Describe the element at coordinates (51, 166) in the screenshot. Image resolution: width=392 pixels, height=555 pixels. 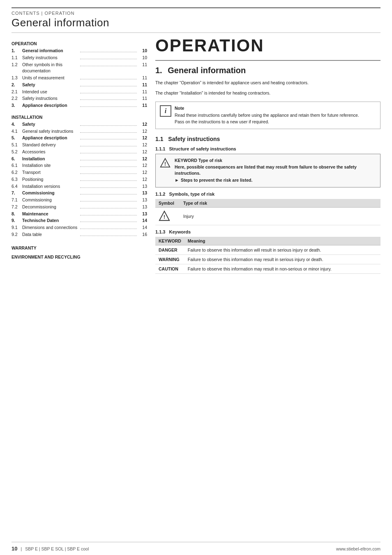
I see `toc-label-6-1: Installation site` at that location.